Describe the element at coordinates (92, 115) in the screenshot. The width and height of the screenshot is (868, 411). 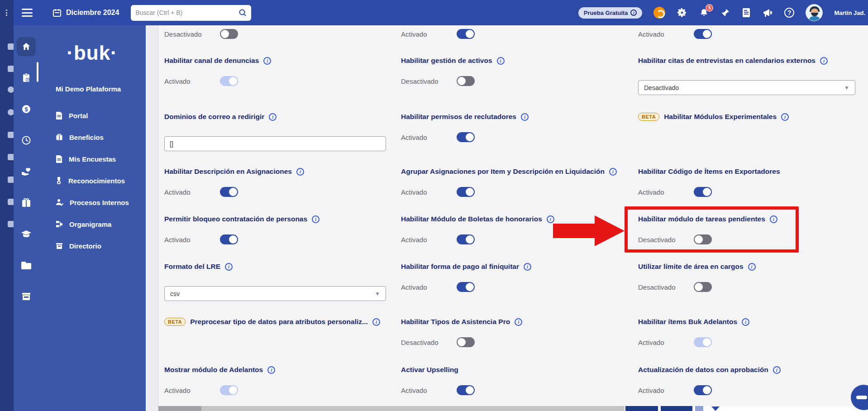
I see `sidebar-item-portal: Portal` at that location.